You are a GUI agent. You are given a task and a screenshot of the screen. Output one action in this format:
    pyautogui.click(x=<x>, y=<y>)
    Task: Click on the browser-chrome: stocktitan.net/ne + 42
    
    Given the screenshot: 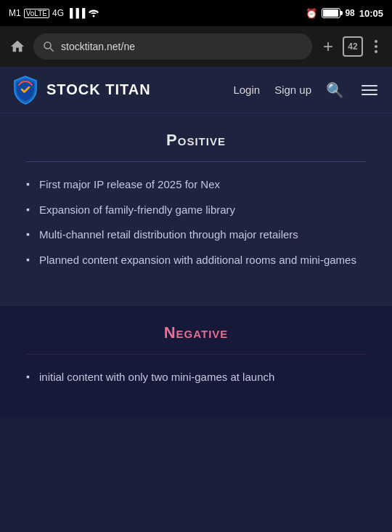 What is the action you would take?
    pyautogui.click(x=196, y=47)
    